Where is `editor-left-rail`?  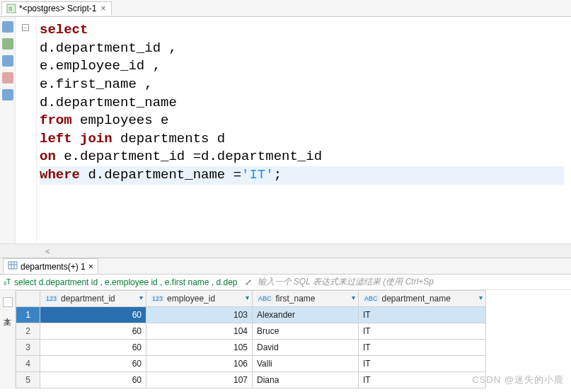 editor-left-rail is located at coordinates (8, 130).